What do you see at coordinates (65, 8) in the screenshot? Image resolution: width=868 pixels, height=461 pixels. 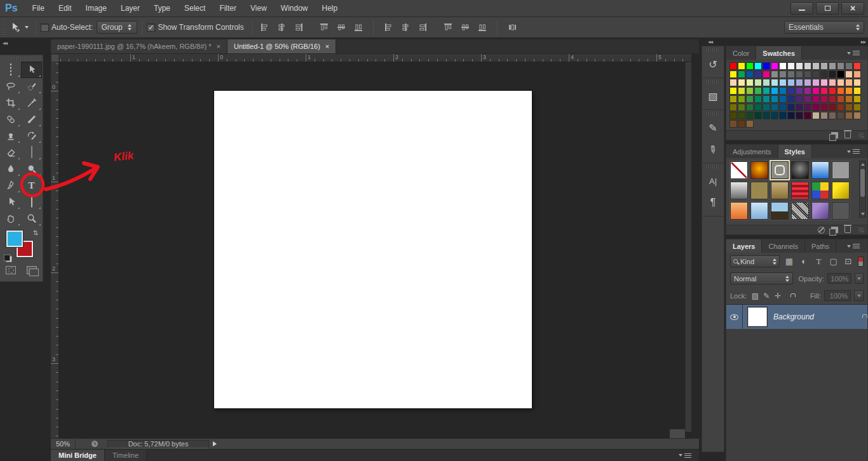 I see `menu-item-edit: Edit` at bounding box center [65, 8].